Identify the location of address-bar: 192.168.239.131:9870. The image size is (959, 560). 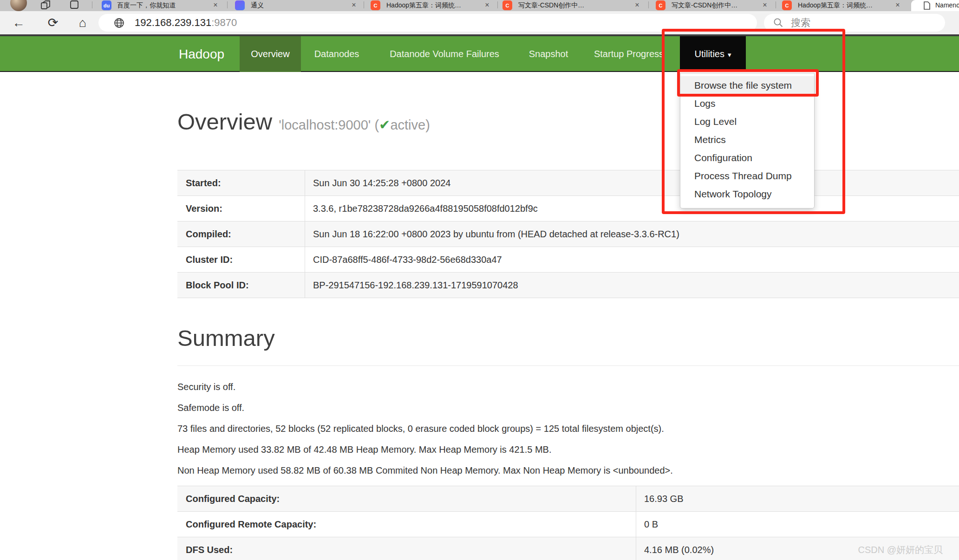
(428, 23).